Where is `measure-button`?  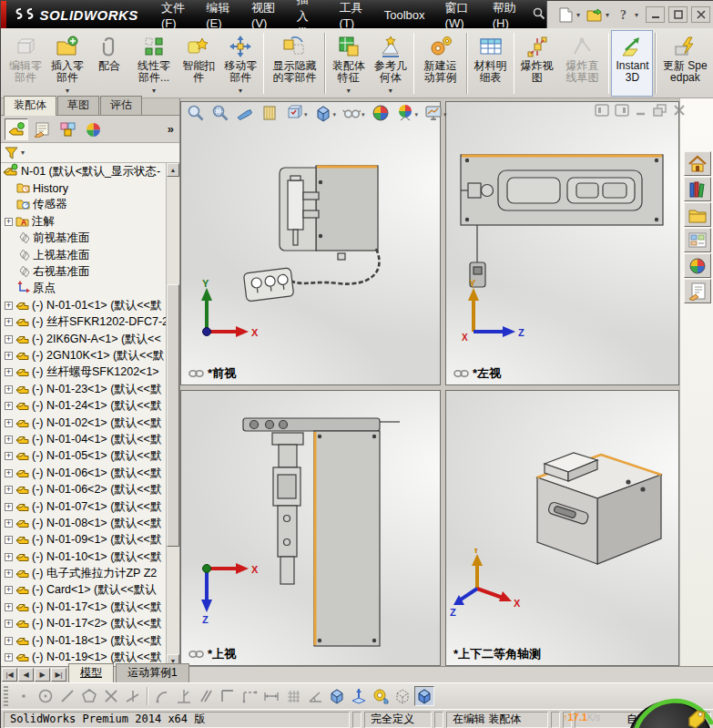 measure-button is located at coordinates (381, 696).